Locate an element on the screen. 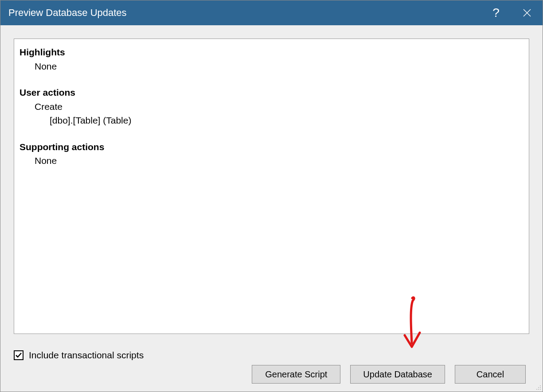 The image size is (543, 392). user-actions-heading: User actions is located at coordinates (271, 93).